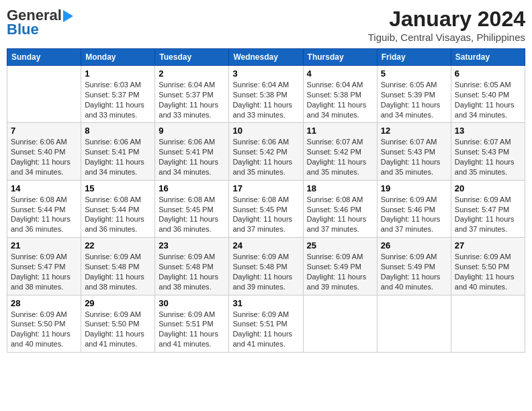  What do you see at coordinates (192, 188) in the screenshot?
I see `day-number: 16` at bounding box center [192, 188].